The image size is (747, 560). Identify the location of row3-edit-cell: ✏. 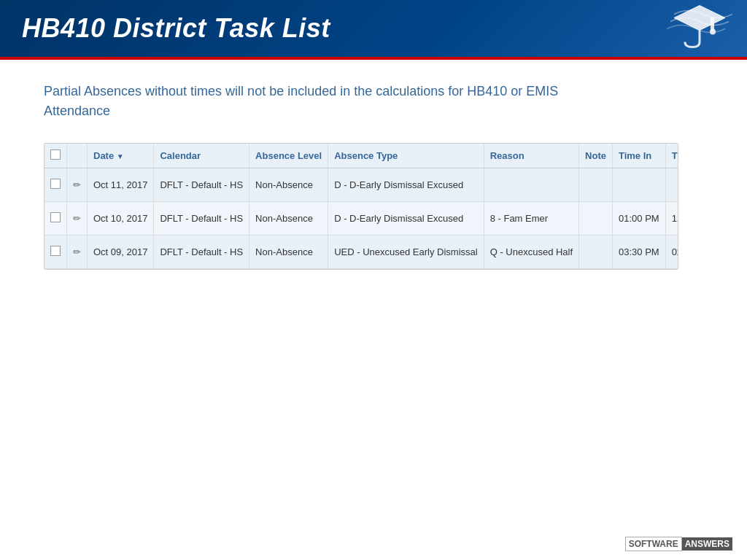
(77, 252).